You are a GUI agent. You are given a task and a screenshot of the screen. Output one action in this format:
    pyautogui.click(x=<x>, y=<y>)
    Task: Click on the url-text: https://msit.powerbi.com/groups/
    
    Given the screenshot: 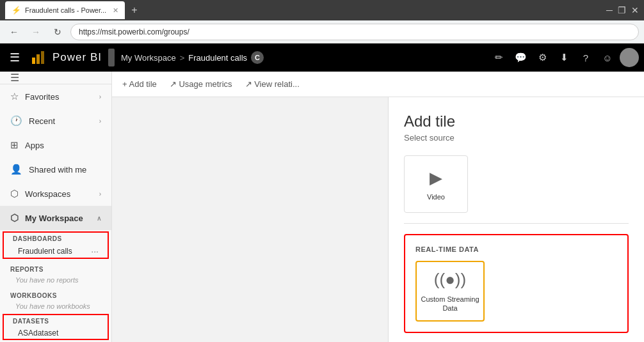 What is the action you would take?
    pyautogui.click(x=134, y=32)
    